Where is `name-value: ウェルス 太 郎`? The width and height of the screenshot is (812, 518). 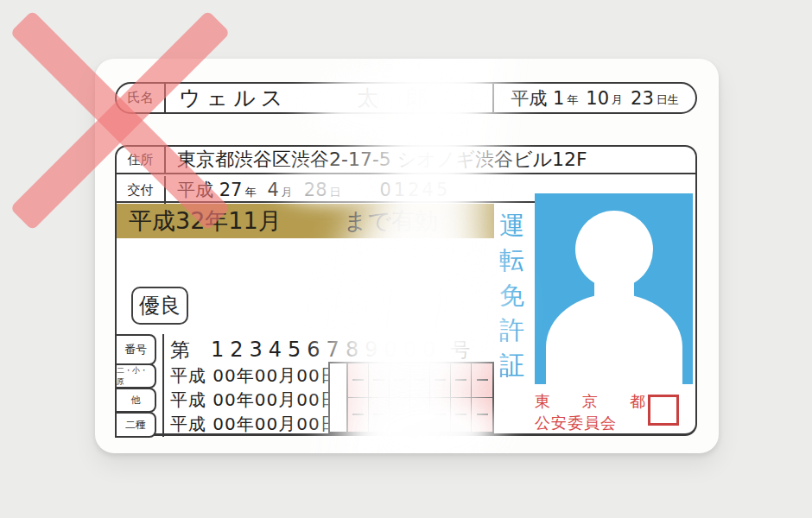
name-value: ウェルス 太 郎 is located at coordinates (329, 98).